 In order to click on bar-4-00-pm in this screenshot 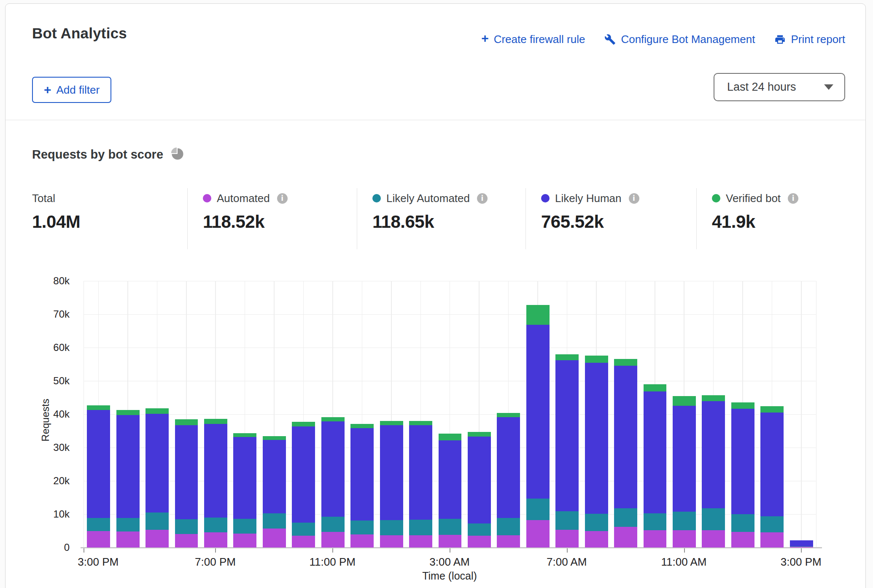, I will do `click(128, 479)`.